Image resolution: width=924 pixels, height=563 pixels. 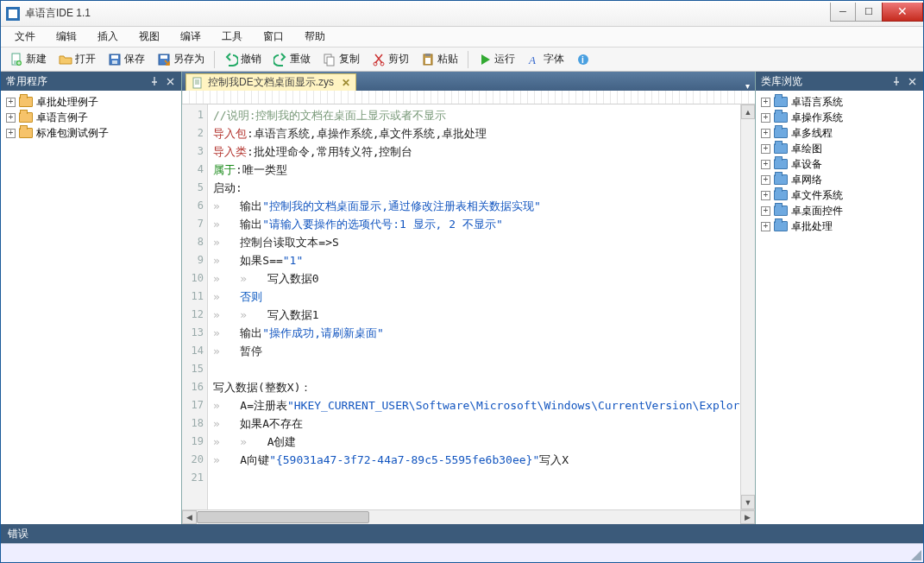 What do you see at coordinates (839, 195) in the screenshot?
I see `tree-item: + 卓文件系统` at bounding box center [839, 195].